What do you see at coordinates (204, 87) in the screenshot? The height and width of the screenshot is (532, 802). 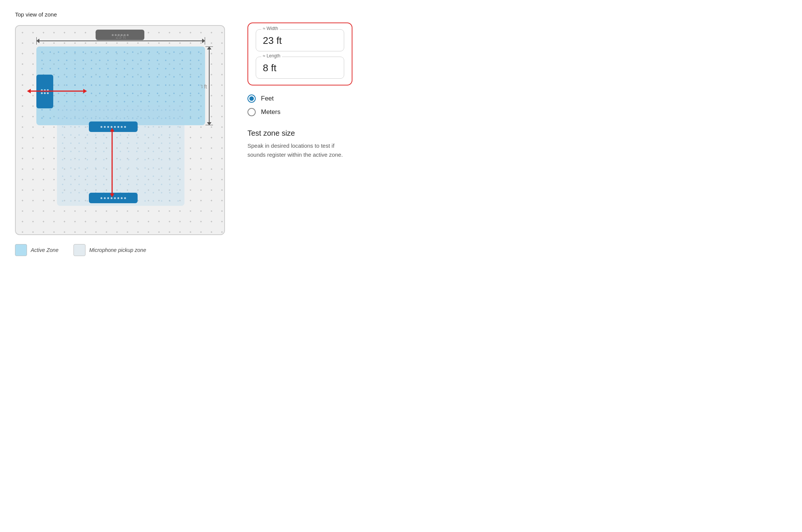 I see `svg-text: 8 ft` at bounding box center [204, 87].